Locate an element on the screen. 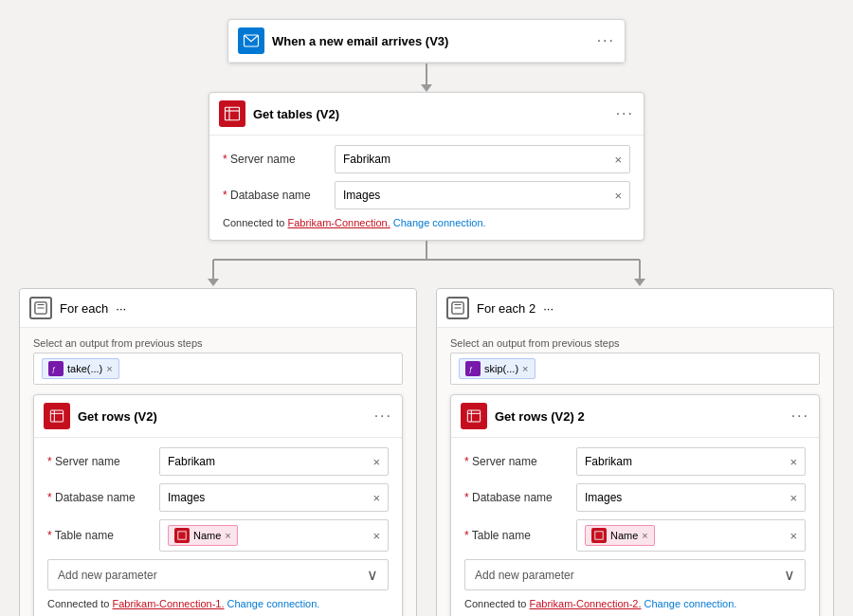 This screenshot has height=616, width=853. gr2-table-tag-remove: × is located at coordinates (644, 535).